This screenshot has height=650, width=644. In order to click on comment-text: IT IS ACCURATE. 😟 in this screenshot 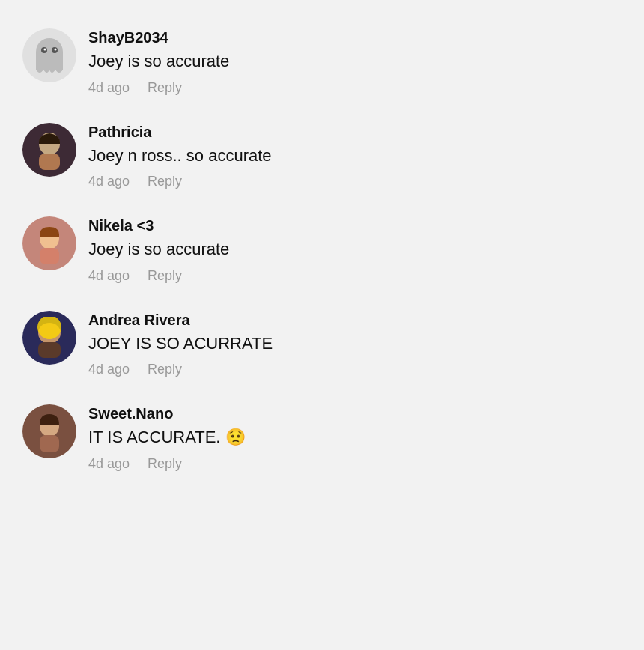, I will do `click(355, 437)`.